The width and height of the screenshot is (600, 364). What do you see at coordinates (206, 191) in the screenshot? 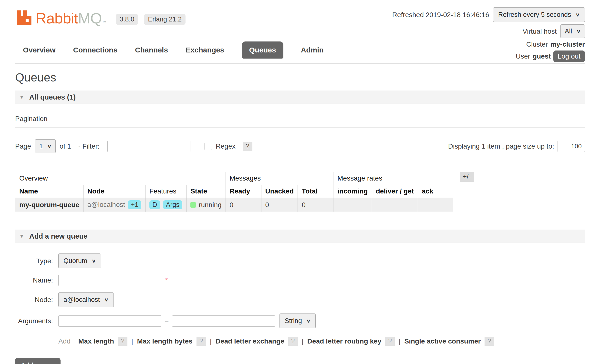
I see `column-header-state: State` at bounding box center [206, 191].